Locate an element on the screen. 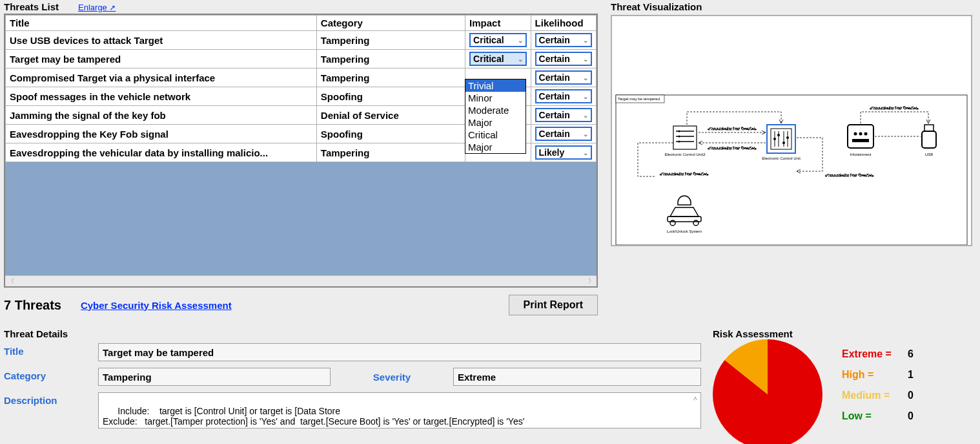 The height and width of the screenshot is (444, 980). col-title: Title is located at coordinates (161, 23).